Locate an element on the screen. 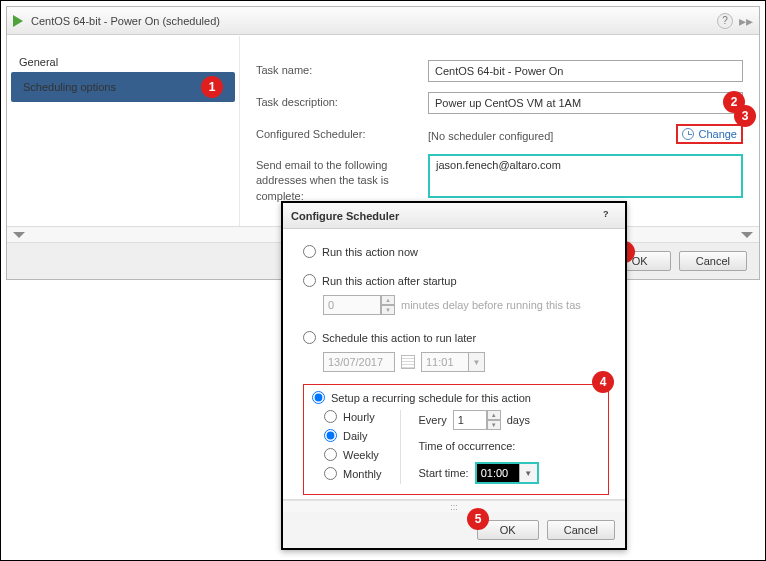 This screenshot has height=561, width=766. cancel-button-dialog: Cancel is located at coordinates (581, 530).